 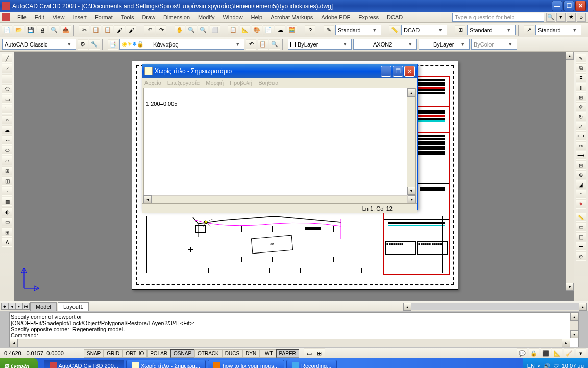 I want to click on mirror-icon: ⧗, so click(x=581, y=78).